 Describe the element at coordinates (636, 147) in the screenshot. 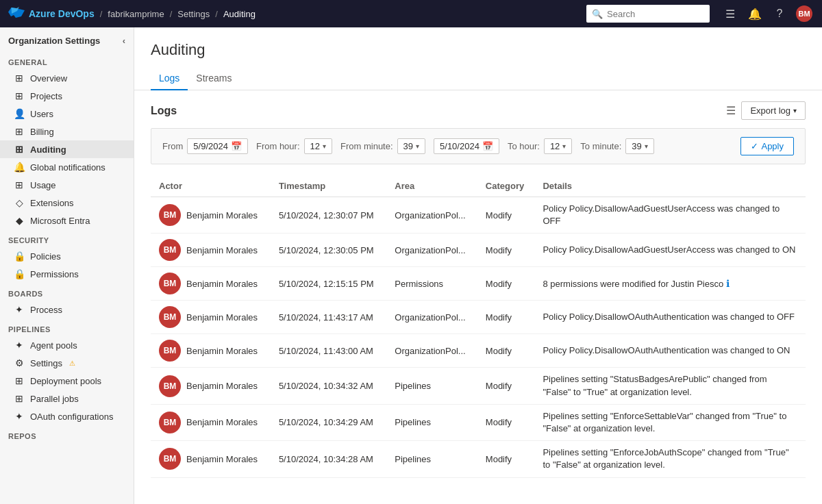

I see `to-minute-value: 39` at that location.